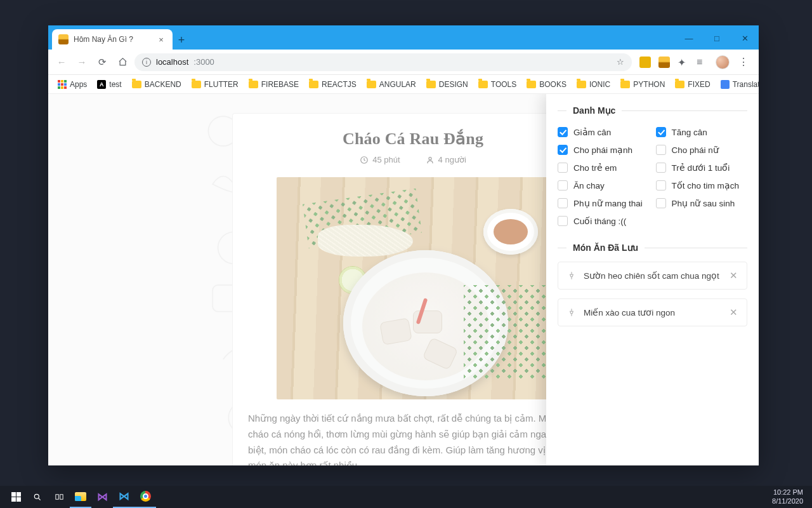 This screenshot has width=812, height=508. What do you see at coordinates (589, 185) in the screenshot?
I see `category-label: Ăn chay` at bounding box center [589, 185].